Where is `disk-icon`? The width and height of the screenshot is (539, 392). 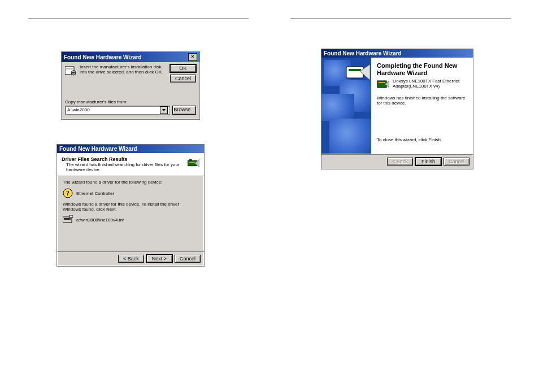 disk-icon is located at coordinates (71, 71).